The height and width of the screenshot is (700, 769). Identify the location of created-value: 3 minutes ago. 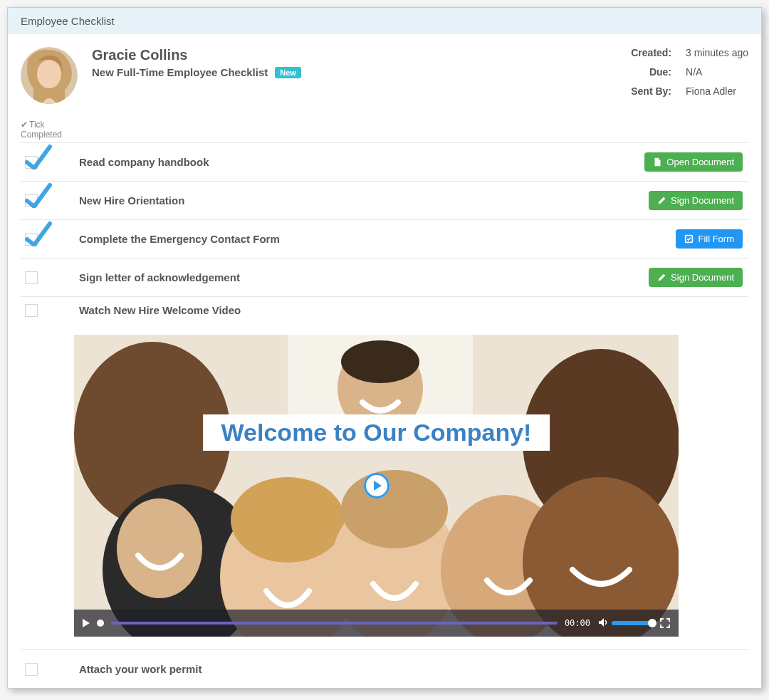
(717, 56).